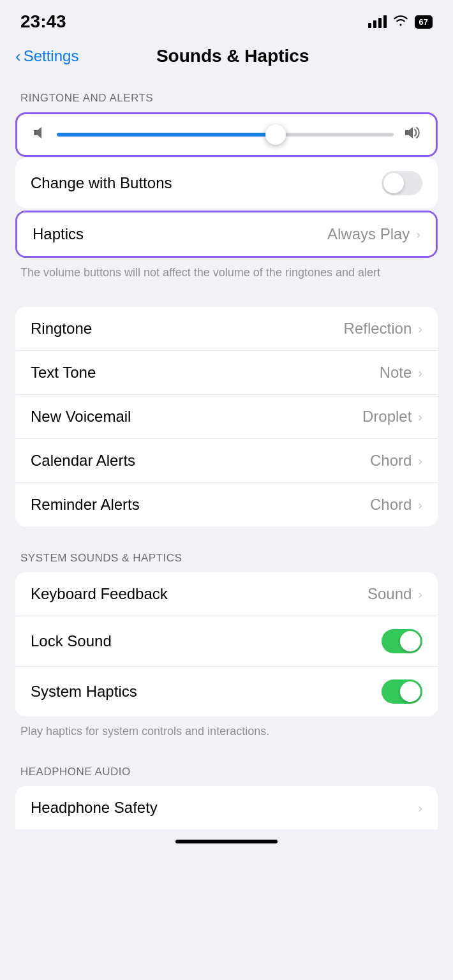 This screenshot has width=453, height=980. What do you see at coordinates (51, 56) in the screenshot?
I see `back-label: Settings` at bounding box center [51, 56].